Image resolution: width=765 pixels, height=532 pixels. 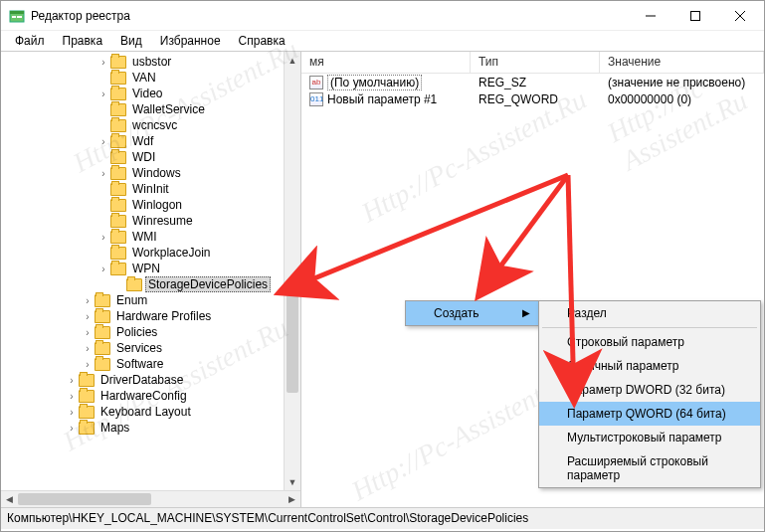 I want to click on tree-vertical-scrollbar: ▲ ▼, so click(x=292, y=270).